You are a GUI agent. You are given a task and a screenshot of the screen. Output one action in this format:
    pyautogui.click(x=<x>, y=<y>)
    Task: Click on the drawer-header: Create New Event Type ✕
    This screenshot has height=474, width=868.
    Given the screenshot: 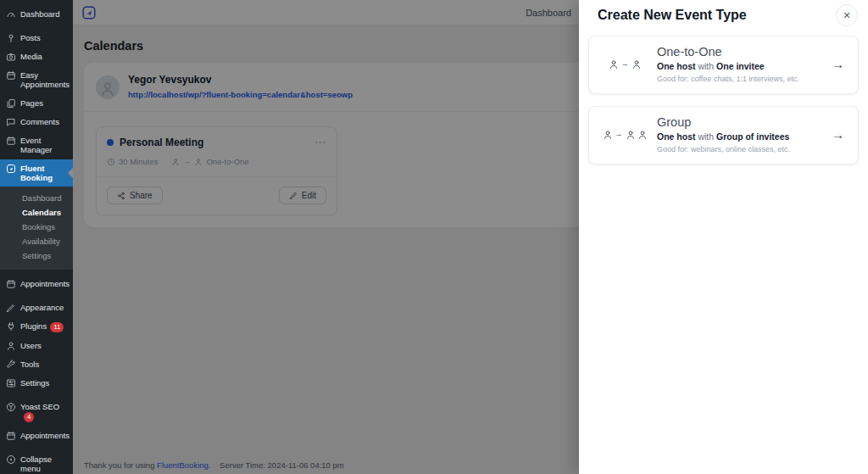 What is the action you would take?
    pyautogui.click(x=724, y=15)
    